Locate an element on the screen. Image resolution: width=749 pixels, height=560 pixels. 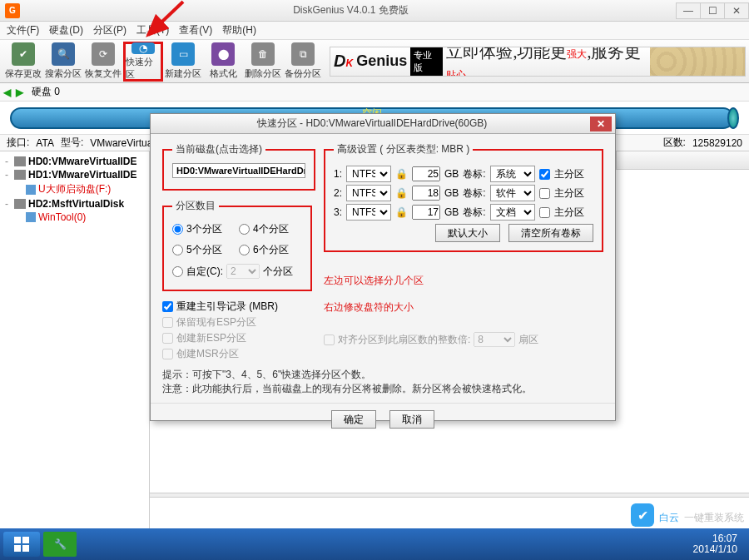
row-num: 2: is located at coordinates (338, 193).